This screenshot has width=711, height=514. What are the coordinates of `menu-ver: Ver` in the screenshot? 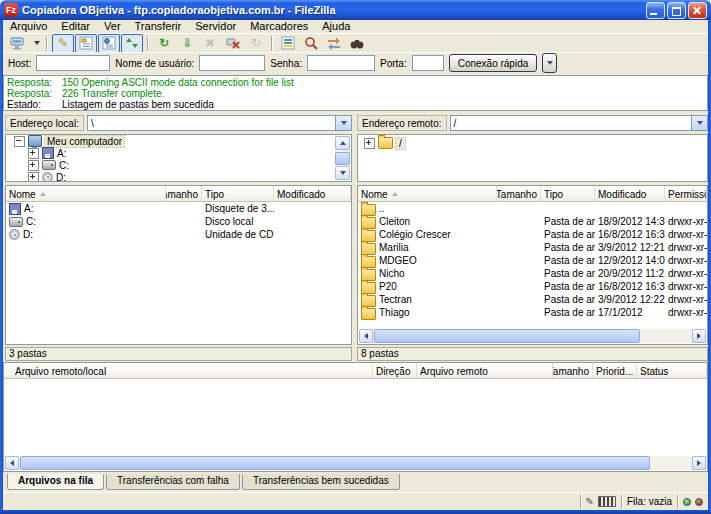 It's located at (112, 26).